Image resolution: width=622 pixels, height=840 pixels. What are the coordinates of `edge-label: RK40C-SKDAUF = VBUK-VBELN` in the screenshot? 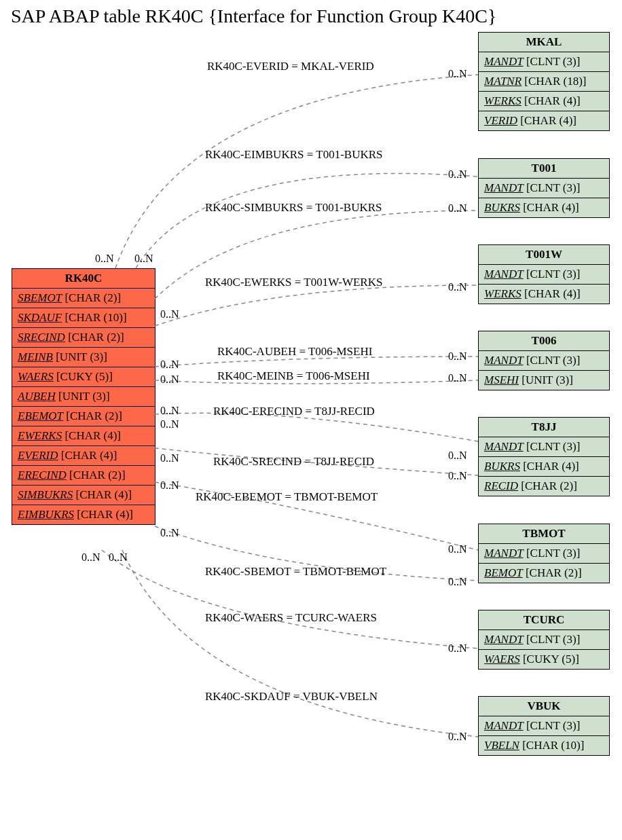 It's located at (291, 697).